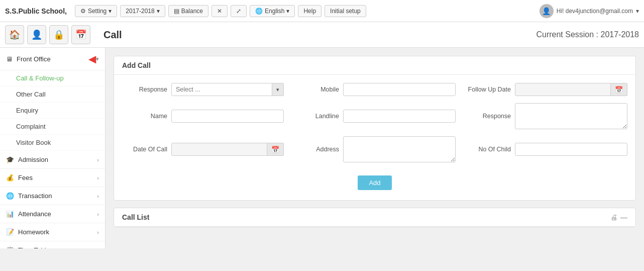 The image size is (644, 271). Describe the element at coordinates (145, 89) in the screenshot. I see `response-label: Response` at that location.